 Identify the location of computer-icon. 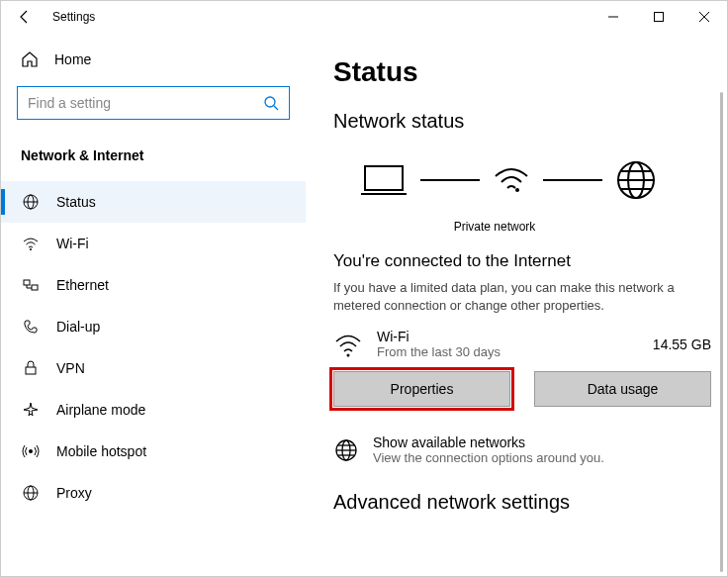
(384, 180).